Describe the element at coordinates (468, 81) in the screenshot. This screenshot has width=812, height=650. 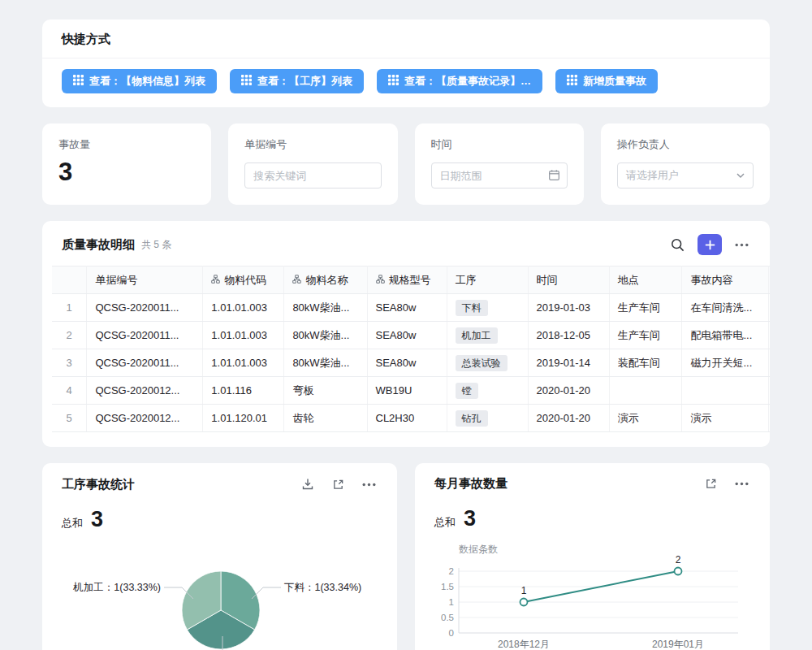
I see `shortcut-label: 查看：【质量事故记录】…` at that location.